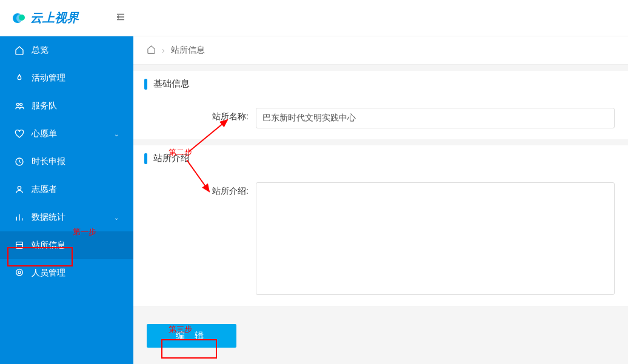 This screenshot has height=364, width=628. What do you see at coordinates (67, 217) in the screenshot?
I see `sidebar-item-statistics: 数据统计 ⌄` at bounding box center [67, 217].